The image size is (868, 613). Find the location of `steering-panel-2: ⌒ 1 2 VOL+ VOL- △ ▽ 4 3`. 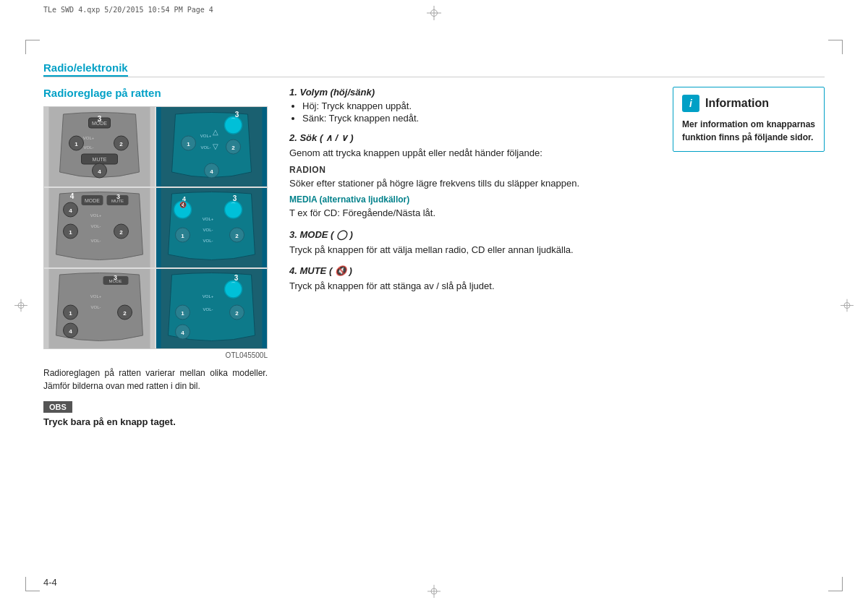

steering-panel-2: ⌒ 1 2 VOL+ VOL- △ ▽ 4 3 is located at coordinates (211, 147).